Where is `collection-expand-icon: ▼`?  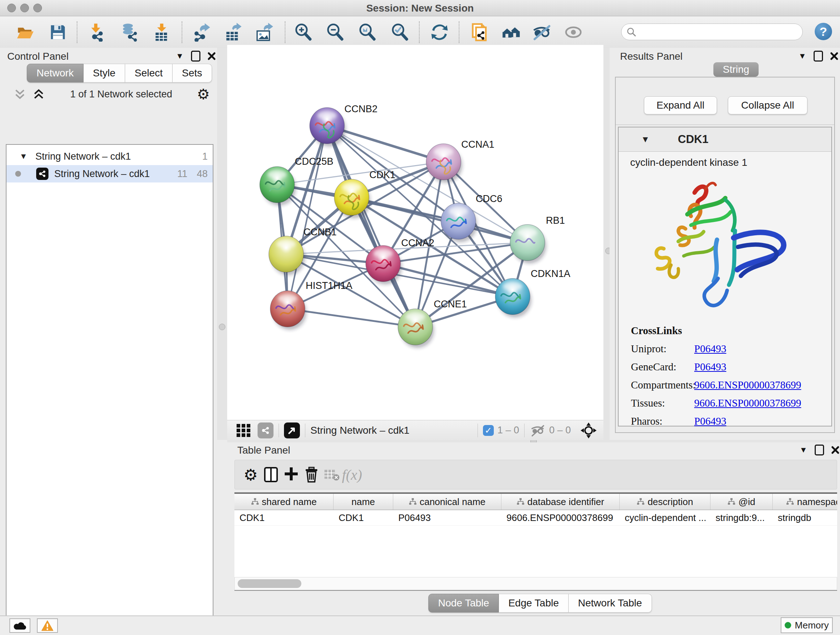 collection-expand-icon: ▼ is located at coordinates (24, 157).